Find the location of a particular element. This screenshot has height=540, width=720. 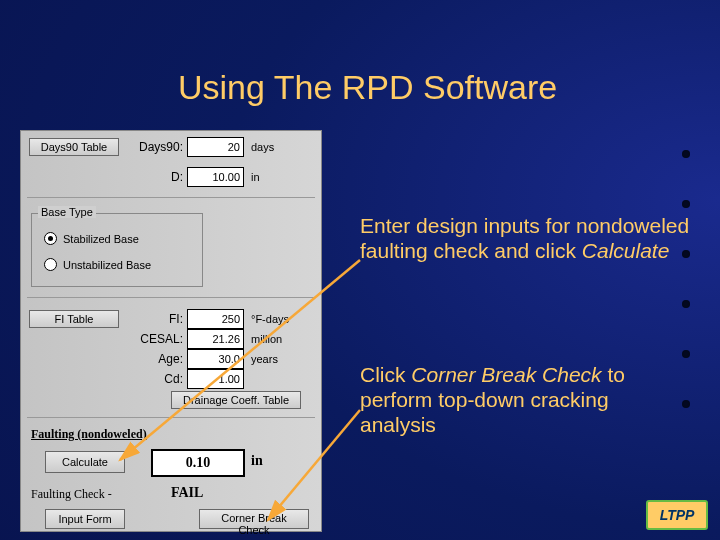

fi-unit: °F-days is located at coordinates (270, 319).